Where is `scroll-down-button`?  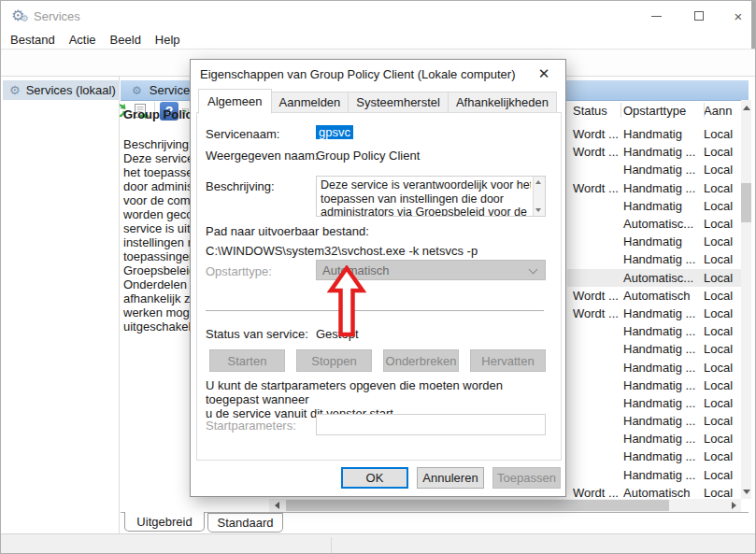
scroll-down-button is located at coordinates (746, 491).